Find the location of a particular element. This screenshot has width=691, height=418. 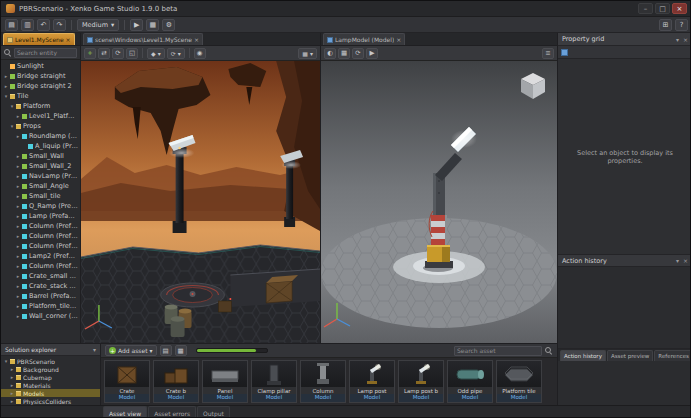

tree-item: ▸Wall_corner (Prefab) is located at coordinates (40, 316).